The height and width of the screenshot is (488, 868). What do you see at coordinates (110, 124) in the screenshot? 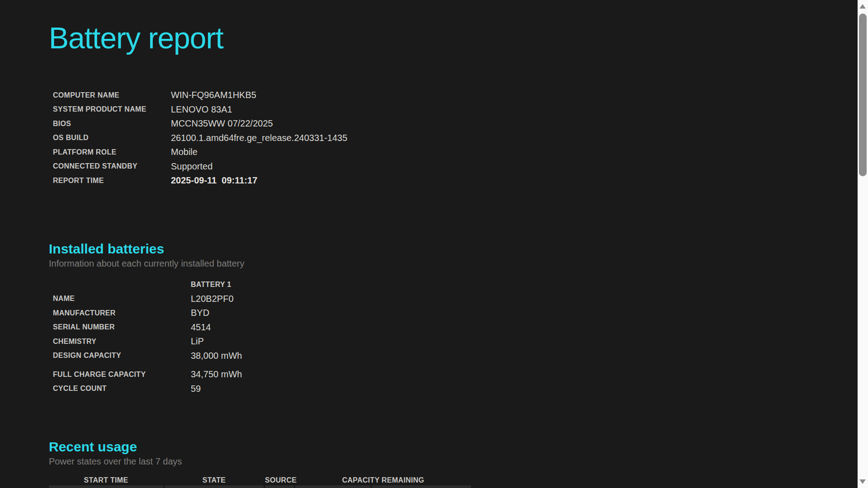
I see `info-label: BIOS` at bounding box center [110, 124].